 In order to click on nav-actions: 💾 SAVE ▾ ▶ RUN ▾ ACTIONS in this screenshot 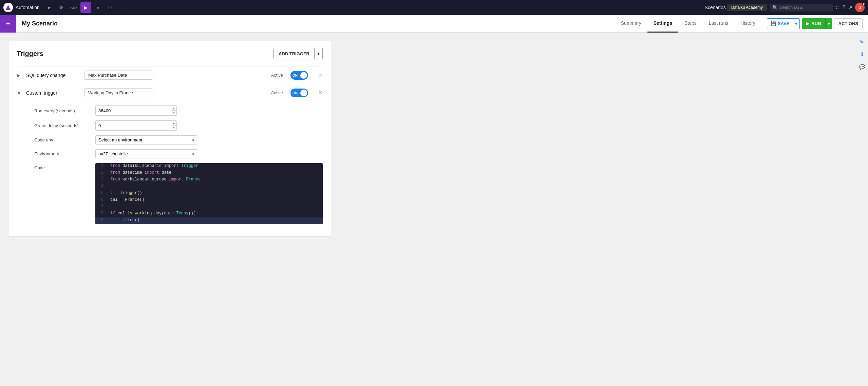, I will do `click(815, 24)`.